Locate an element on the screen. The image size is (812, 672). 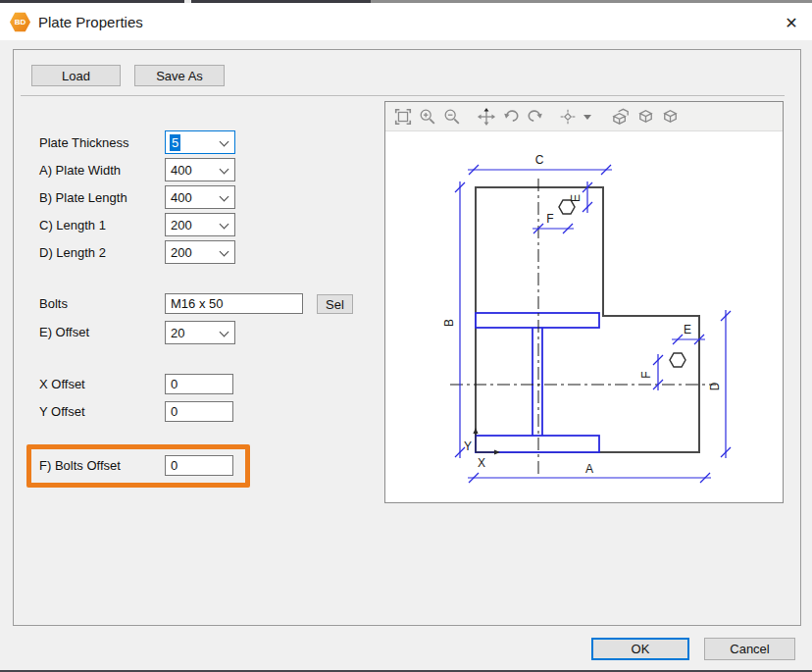
close-button: ✕ is located at coordinates (791, 23).